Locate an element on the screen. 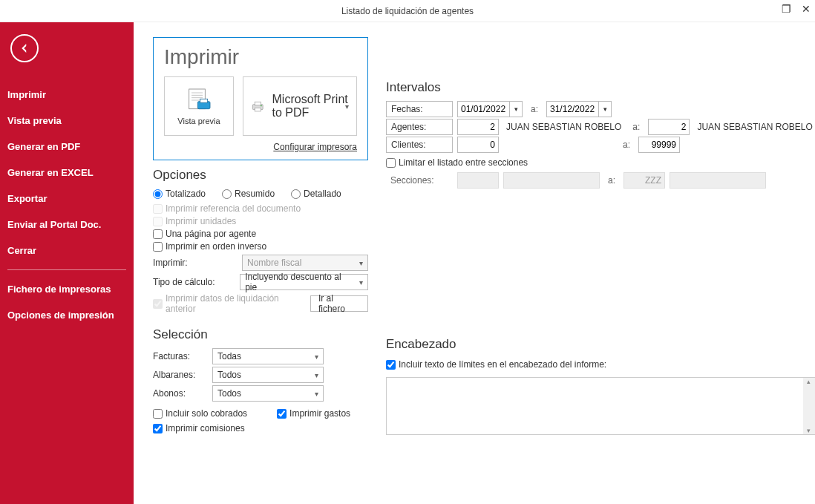 This screenshot has height=504, width=815. print-heading: Imprimir is located at coordinates (261, 57).